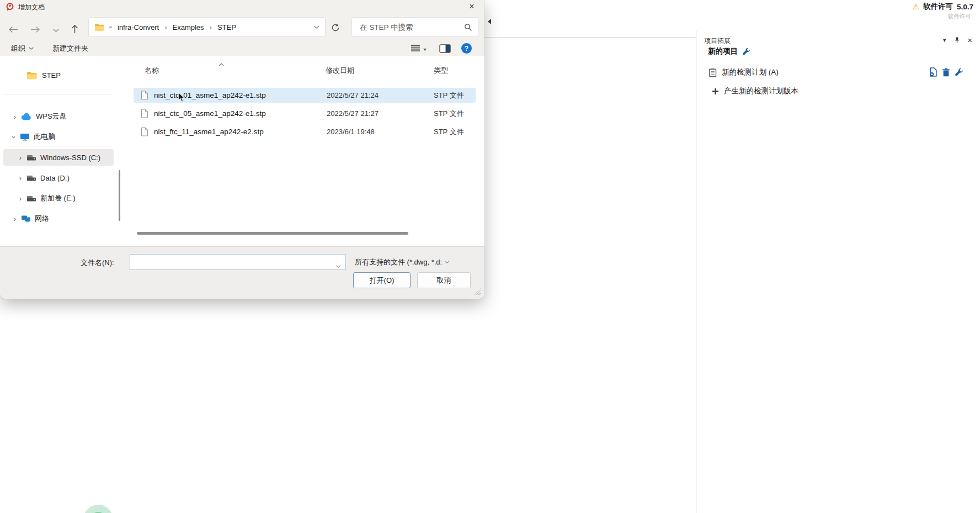 This screenshot has width=980, height=513. I want to click on inspection-plan-item: 新的检测计划 (A), so click(744, 72).